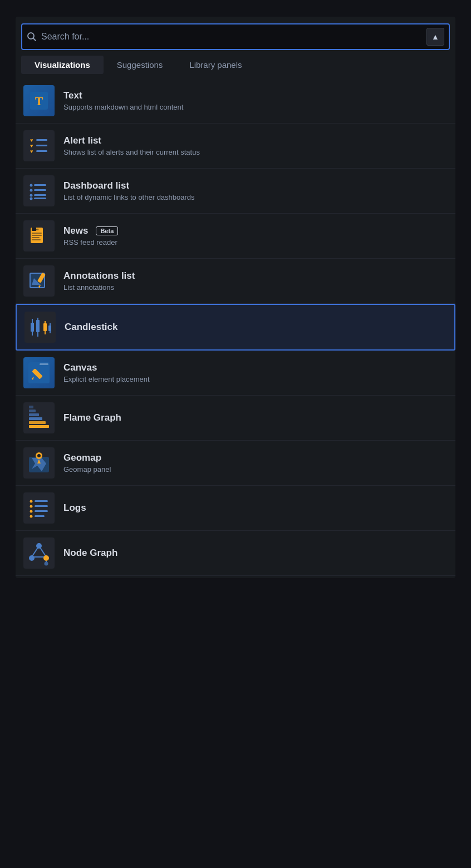 This screenshot has width=471, height=868. What do you see at coordinates (92, 418) in the screenshot?
I see `viz-text-flame-graph: Flame Graph` at bounding box center [92, 418].